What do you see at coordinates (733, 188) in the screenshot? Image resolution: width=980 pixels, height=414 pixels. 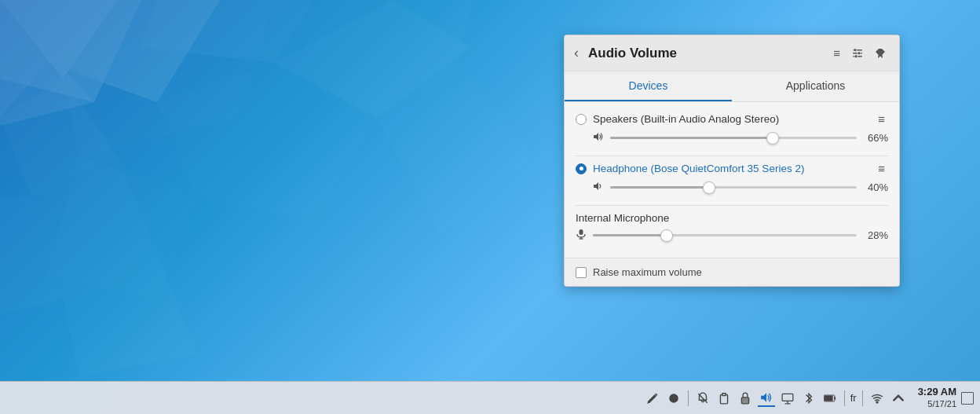 I see `headphone-slider` at bounding box center [733, 188].